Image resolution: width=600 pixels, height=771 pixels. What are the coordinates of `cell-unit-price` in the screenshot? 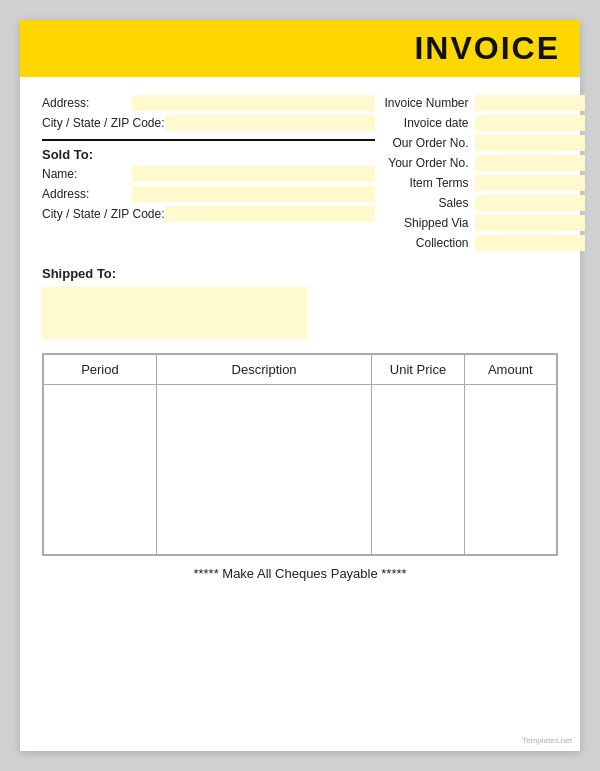 It's located at (418, 470).